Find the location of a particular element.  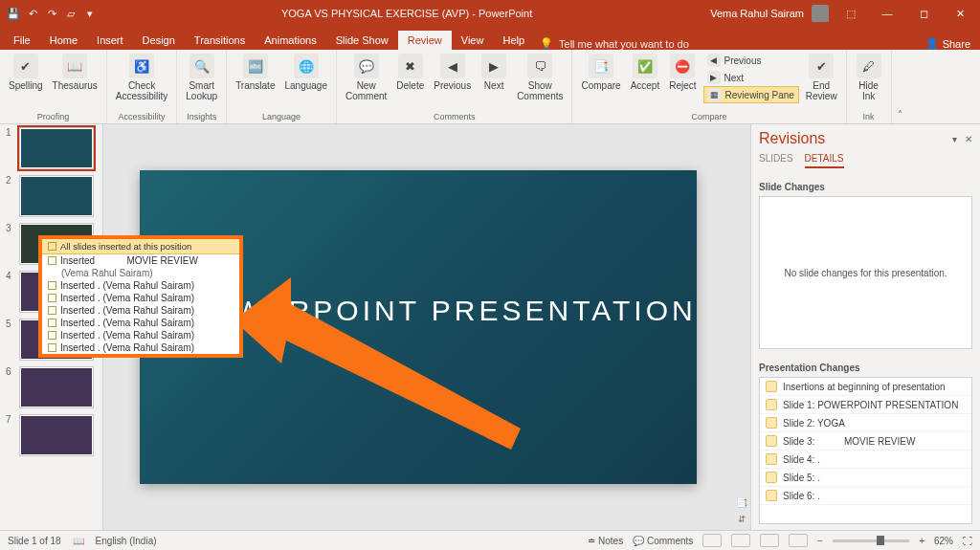

spell-check-icon: 📖 is located at coordinates (78, 541).